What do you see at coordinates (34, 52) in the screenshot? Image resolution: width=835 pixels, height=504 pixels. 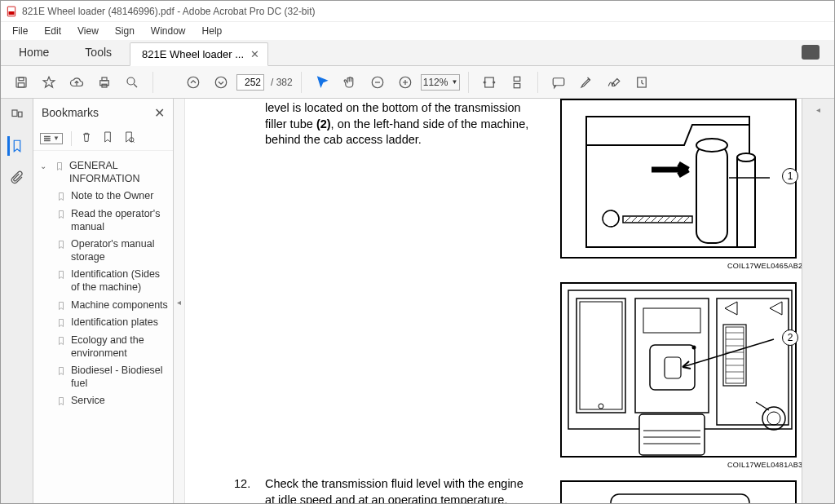 I see `tab-home: Home` at bounding box center [34, 52].